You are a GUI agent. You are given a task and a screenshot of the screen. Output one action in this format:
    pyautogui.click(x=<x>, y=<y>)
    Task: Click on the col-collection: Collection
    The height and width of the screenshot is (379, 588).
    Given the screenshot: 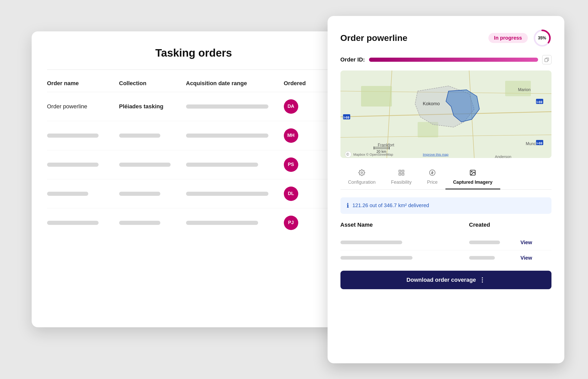 What is the action you would take?
    pyautogui.click(x=153, y=83)
    